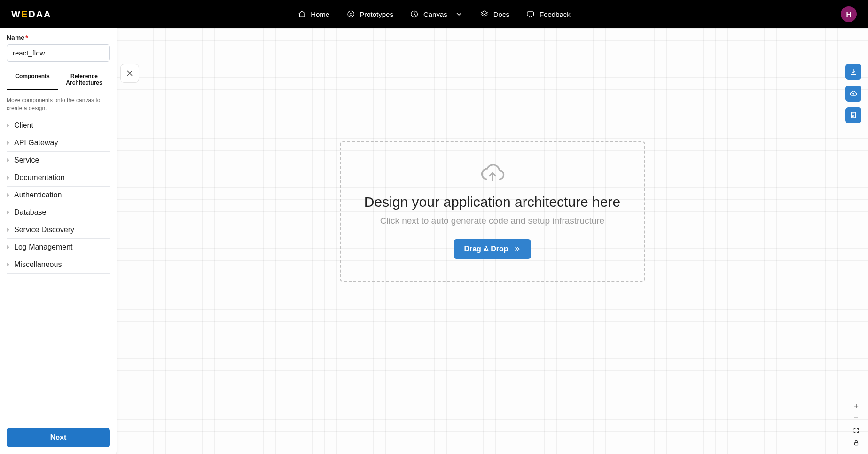 This screenshot has width=868, height=454. I want to click on category-authentication: Authentication, so click(58, 196).